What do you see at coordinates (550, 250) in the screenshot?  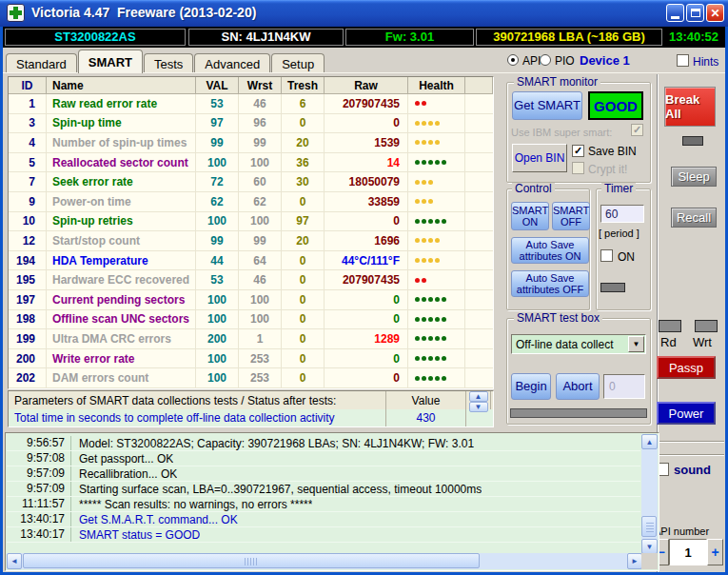 I see `autosave-on-button: Auto Save attributes ON` at bounding box center [550, 250].